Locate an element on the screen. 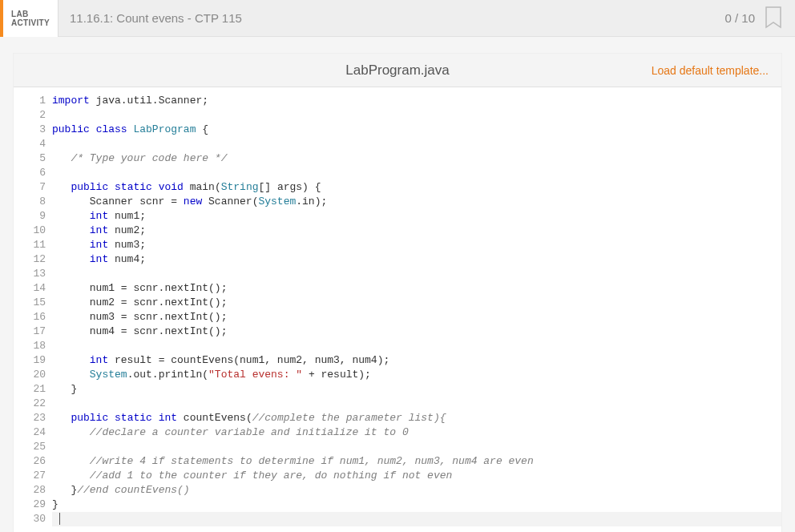  code-line: public static void main(String[] args) { is located at coordinates (417, 187).